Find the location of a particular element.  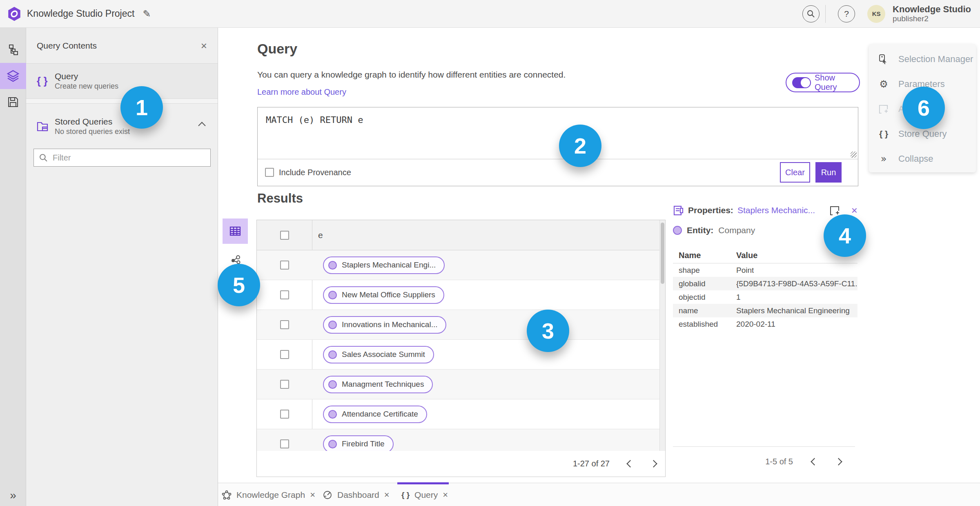

add-to-map-icon is located at coordinates (884, 109).